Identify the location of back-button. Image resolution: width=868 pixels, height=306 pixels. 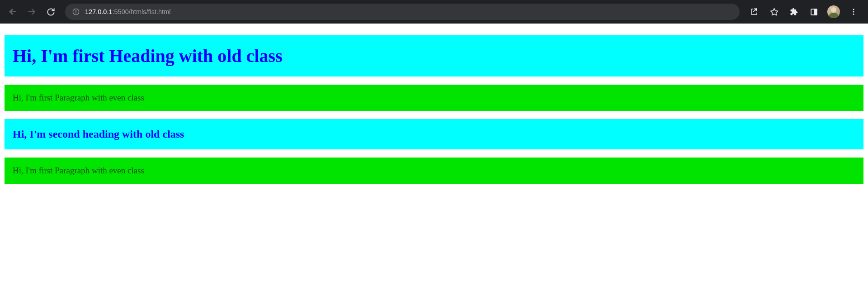
(13, 12).